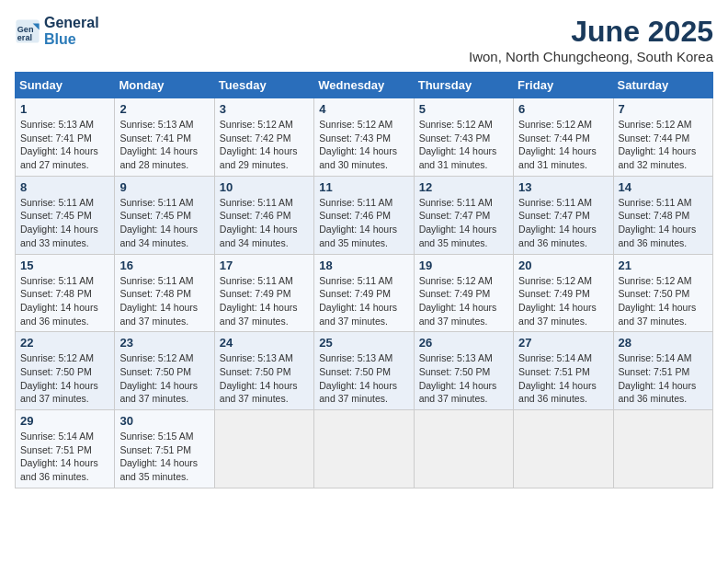 This screenshot has width=728, height=563. I want to click on calendar-day-cell: 26 Sunrise: 5:13 AM Sunset: 7:50 PM Dayl…, so click(463, 372).